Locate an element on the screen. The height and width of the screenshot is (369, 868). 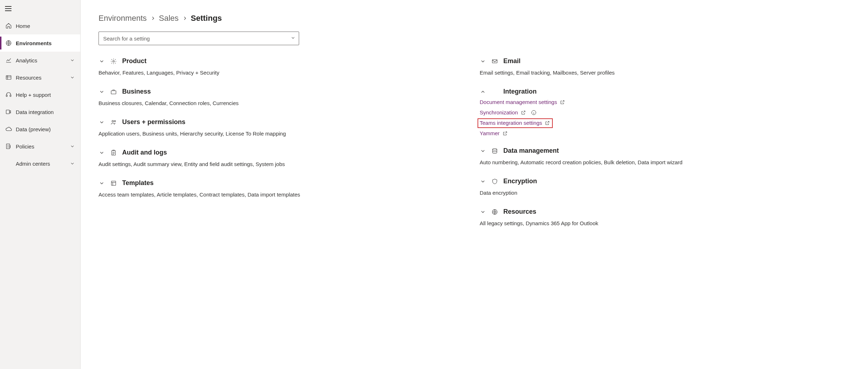
sidebar-item-data-integration: Data integration is located at coordinates (40, 112).